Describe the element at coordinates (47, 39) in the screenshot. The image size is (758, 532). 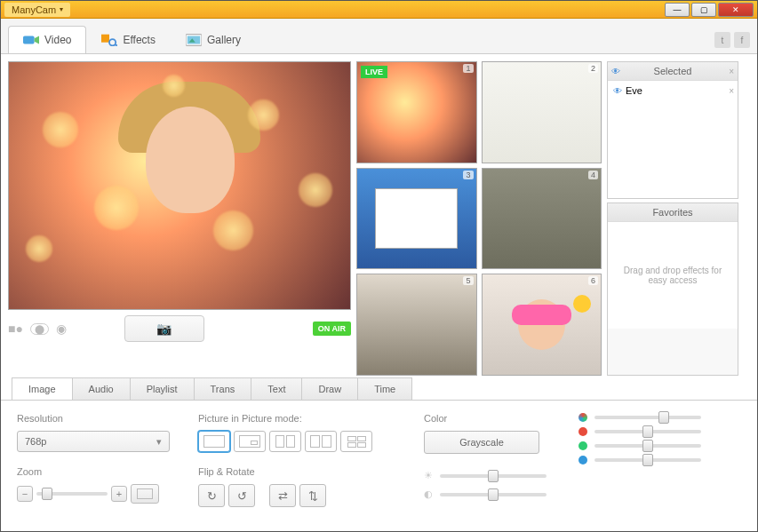
I see `tab-video: Video` at that location.